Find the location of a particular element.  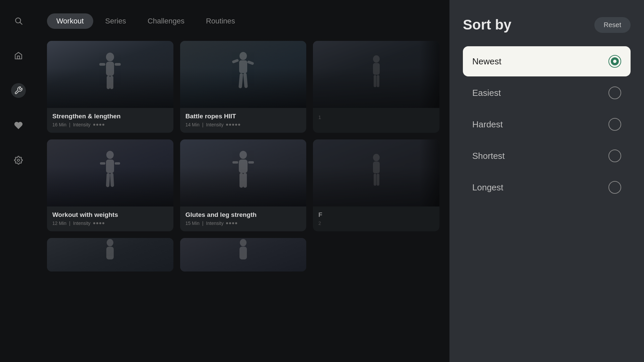

reset-button: Reset is located at coordinates (612, 25).